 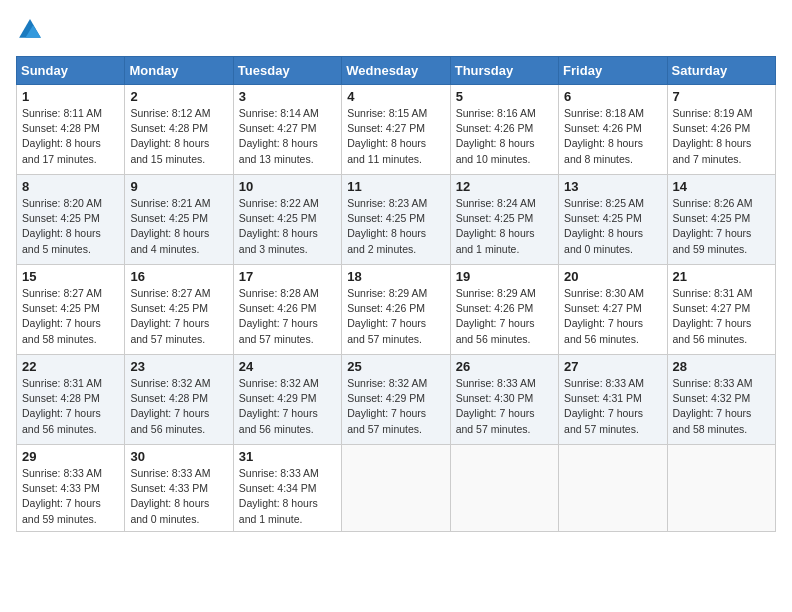 What do you see at coordinates (278, 150) in the screenshot?
I see `daylight-label: Daylight: 8 hours and 13 minutes.` at bounding box center [278, 150].